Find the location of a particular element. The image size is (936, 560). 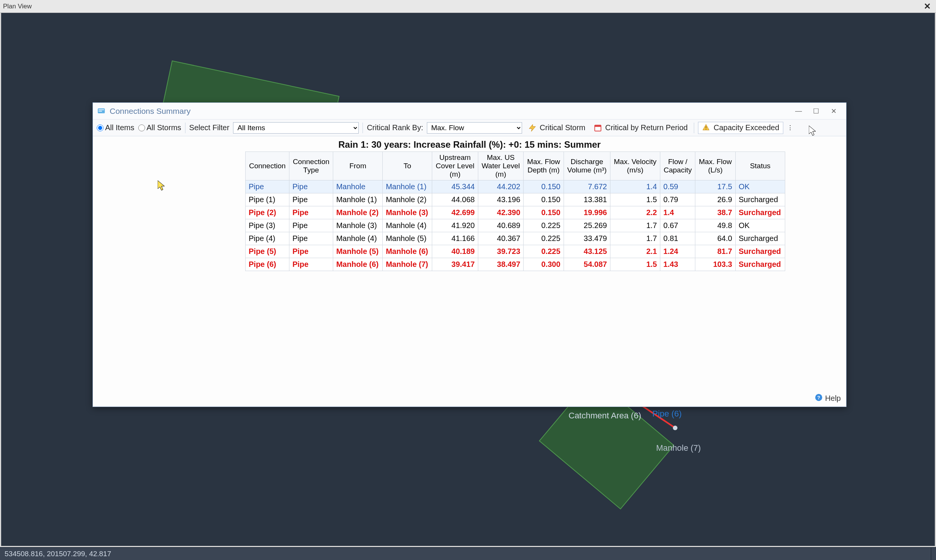

select-filter-dropdown: All Items is located at coordinates (296, 128).